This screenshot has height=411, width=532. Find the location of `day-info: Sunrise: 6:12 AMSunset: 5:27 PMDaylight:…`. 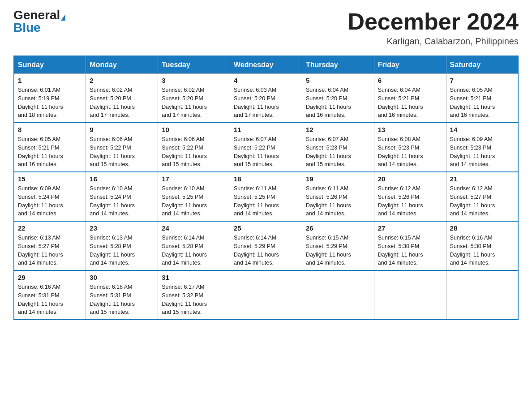

day-info: Sunrise: 6:12 AMSunset: 5:27 PMDaylight:… is located at coordinates (482, 201).